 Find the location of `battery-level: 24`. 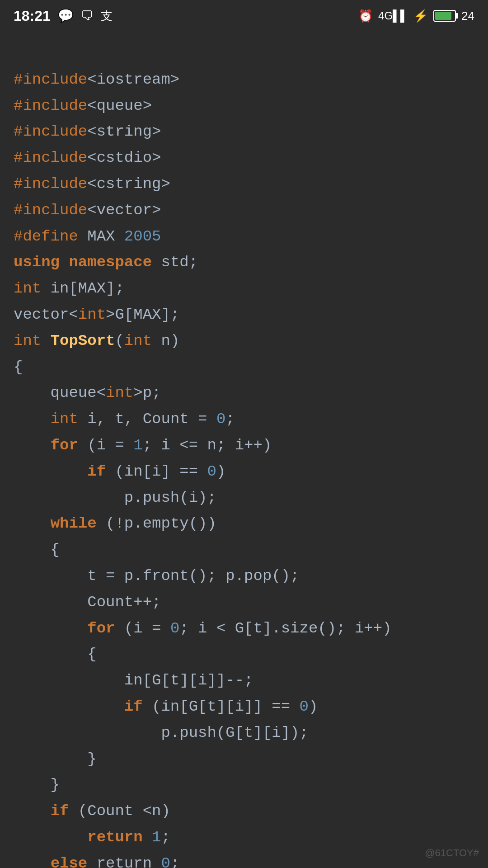

battery-level: 24 is located at coordinates (468, 16).